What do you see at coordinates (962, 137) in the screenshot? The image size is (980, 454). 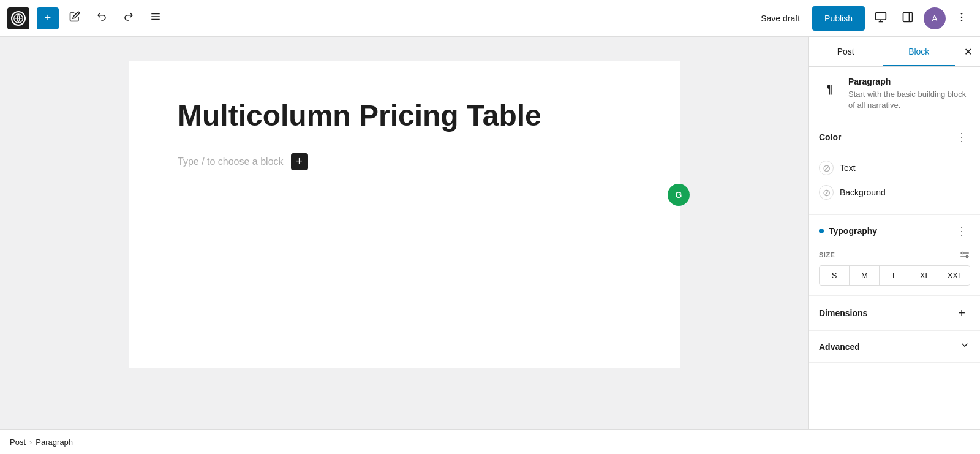 I see `color-section-menu-button: ⋮` at bounding box center [962, 137].